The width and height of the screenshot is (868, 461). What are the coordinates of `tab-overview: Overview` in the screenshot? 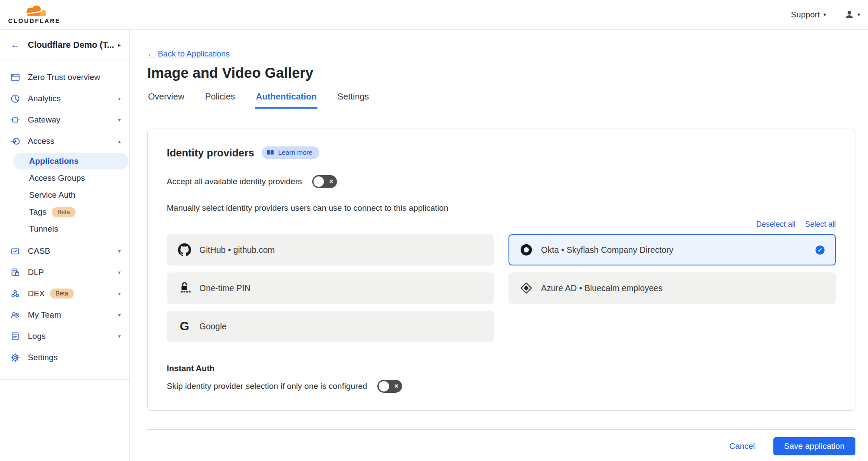 It's located at (166, 100).